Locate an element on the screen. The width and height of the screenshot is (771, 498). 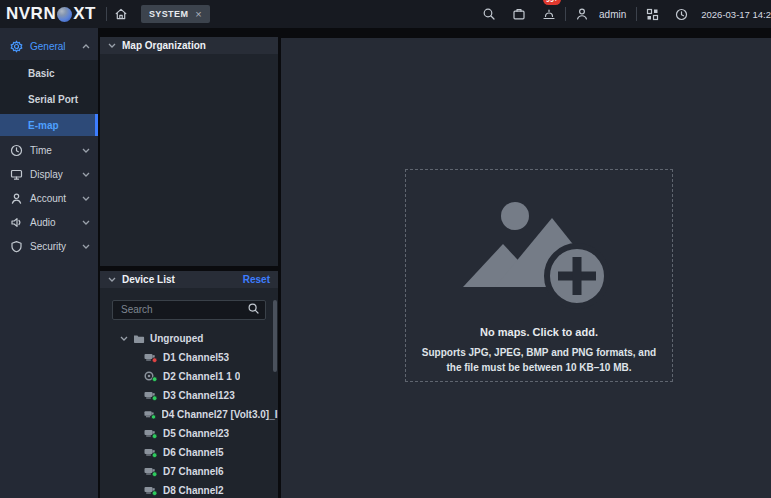
alarm-count-badge: 99+ is located at coordinates (552, 2).